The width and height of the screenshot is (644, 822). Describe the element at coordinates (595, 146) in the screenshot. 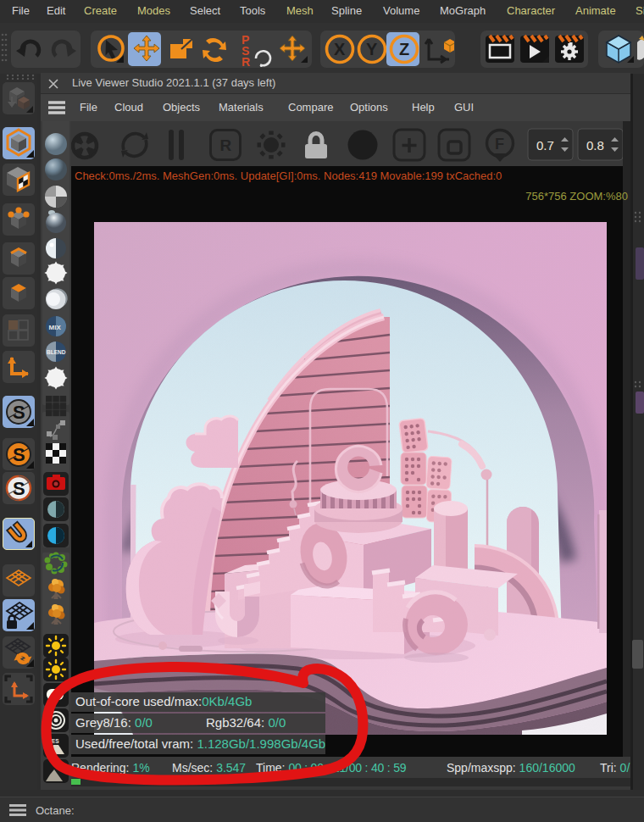

I see `svg-text: 0.8` at that location.